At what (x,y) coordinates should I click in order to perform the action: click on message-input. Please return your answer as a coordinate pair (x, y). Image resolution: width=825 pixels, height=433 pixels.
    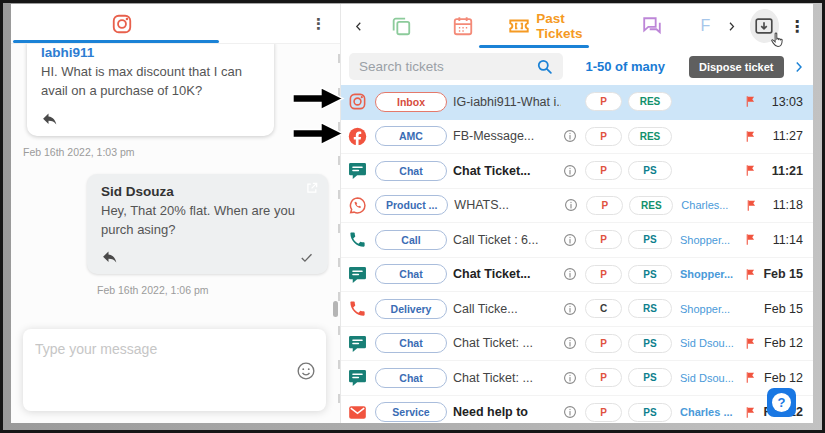
    Looking at the image, I should click on (154, 370).